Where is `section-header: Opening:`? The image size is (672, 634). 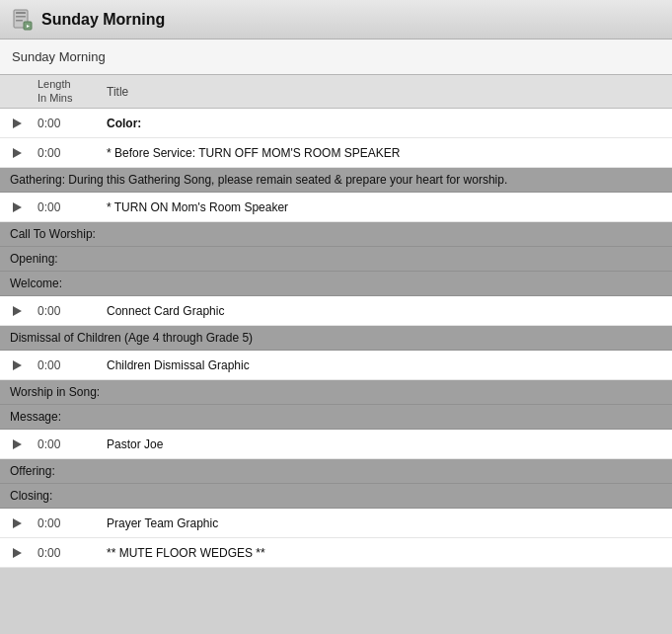 section-header: Opening: is located at coordinates (336, 259).